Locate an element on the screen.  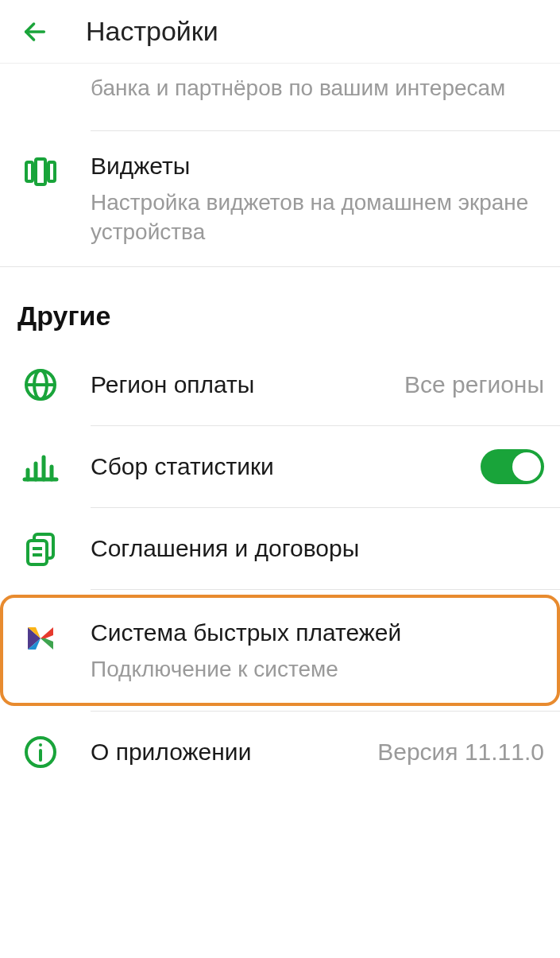
arrow-left-icon is located at coordinates (35, 32).